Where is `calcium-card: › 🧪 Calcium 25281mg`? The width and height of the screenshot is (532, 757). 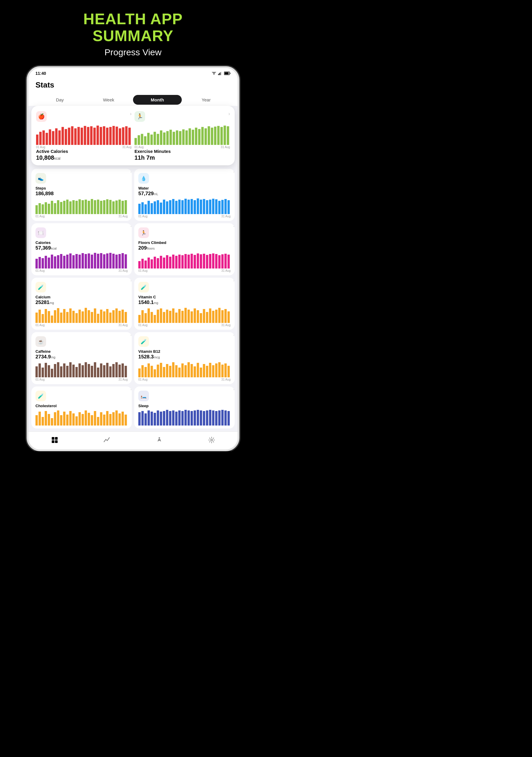
calcium-card: › 🧪 Calcium 25281mg is located at coordinates (82, 304).